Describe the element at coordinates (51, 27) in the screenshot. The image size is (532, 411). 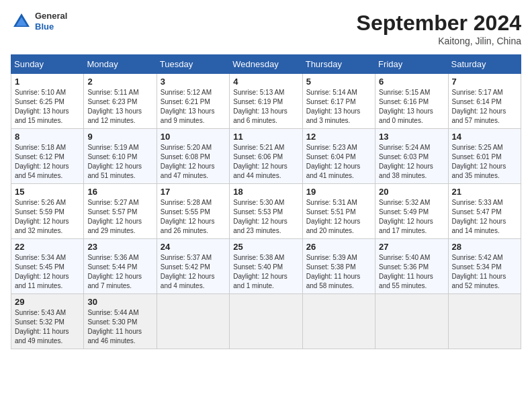
I see `logo-blue: Blue` at that location.